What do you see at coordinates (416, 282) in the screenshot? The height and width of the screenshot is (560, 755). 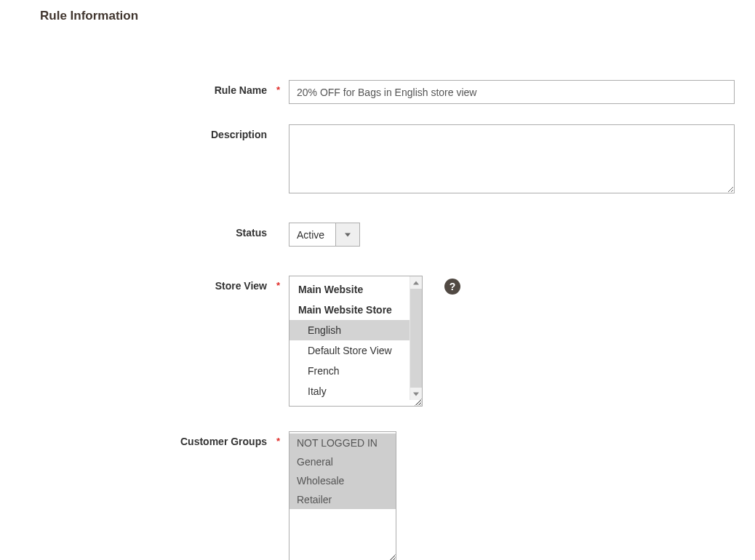 I see `scroll-up-button` at bounding box center [416, 282].